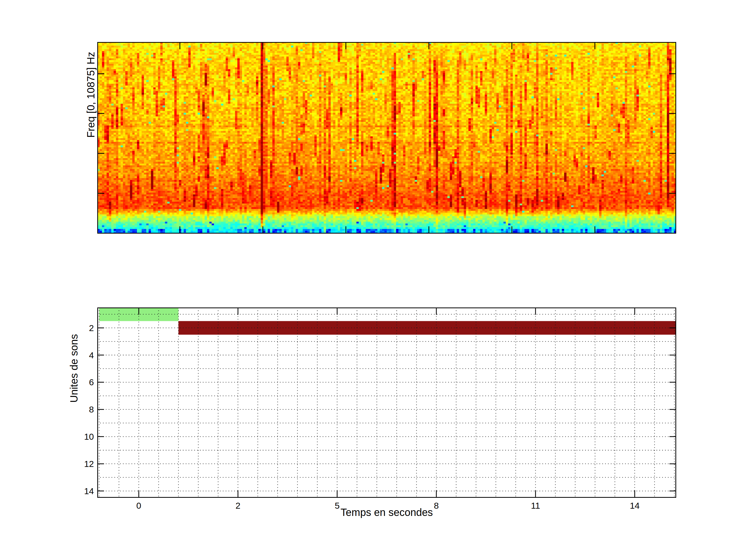 This screenshot has width=747, height=560. Describe the element at coordinates (77, 491) in the screenshot. I see `y-tick-label-14: 14` at that location.